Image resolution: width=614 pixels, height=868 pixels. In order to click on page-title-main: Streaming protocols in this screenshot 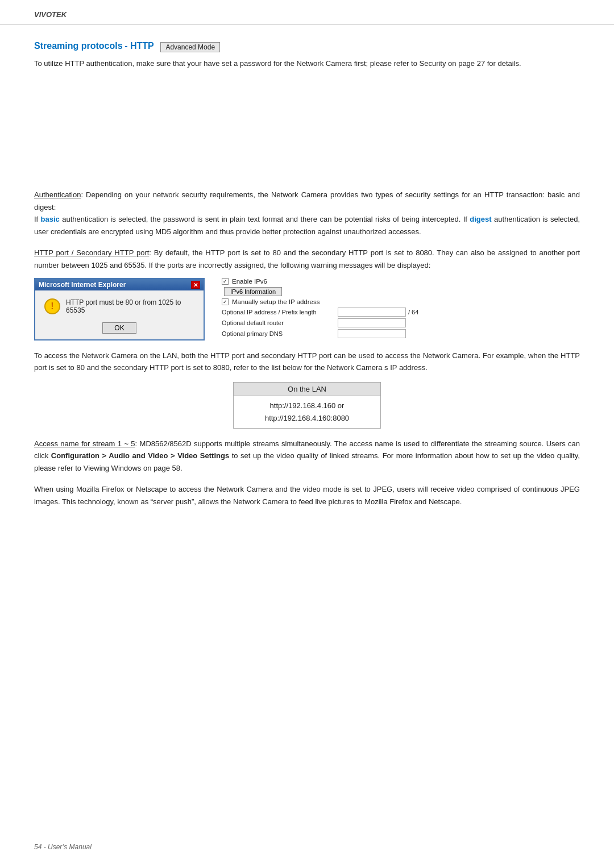, I will do `click(78, 45)`.